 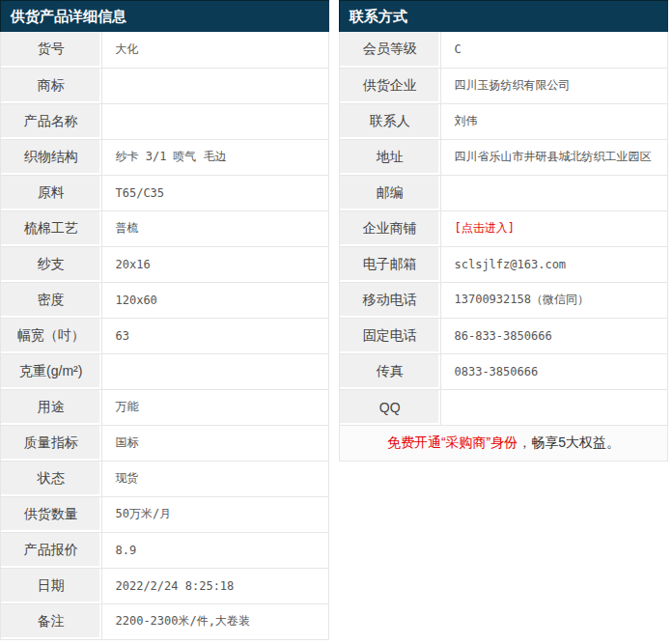 I want to click on table-row: 梳棉工艺普梳, so click(x=164, y=228).